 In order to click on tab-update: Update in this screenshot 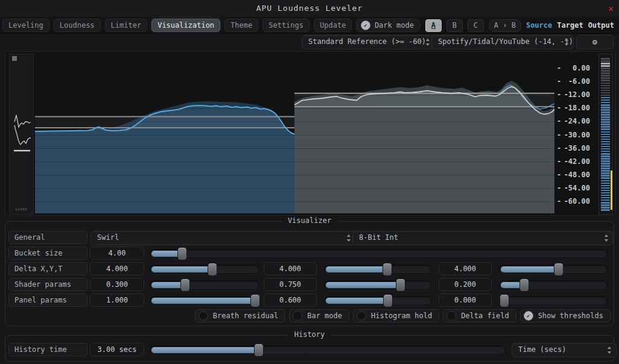, I will do `click(333, 25)`.